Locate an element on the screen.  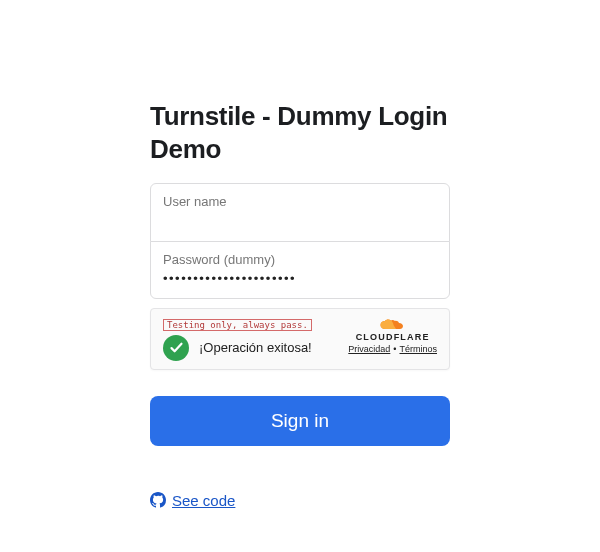
privacy-link: Privacidad is located at coordinates (369, 349).